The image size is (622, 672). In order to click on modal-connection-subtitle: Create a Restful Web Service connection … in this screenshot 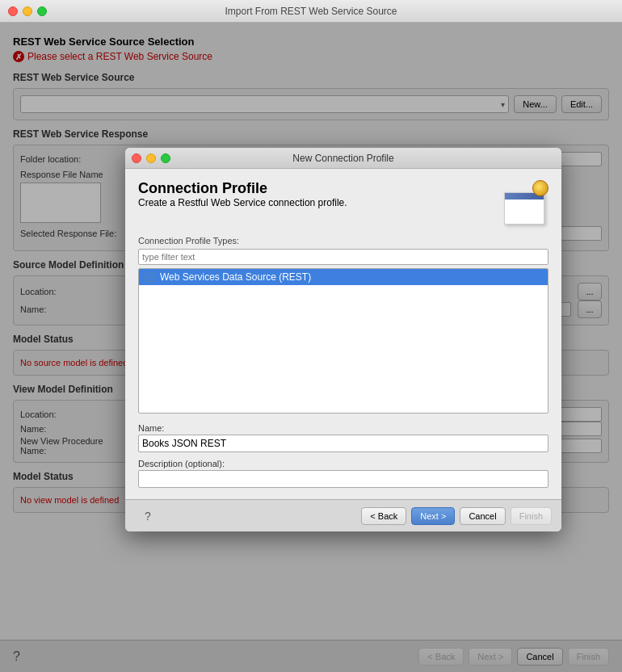, I will do `click(317, 203)`.